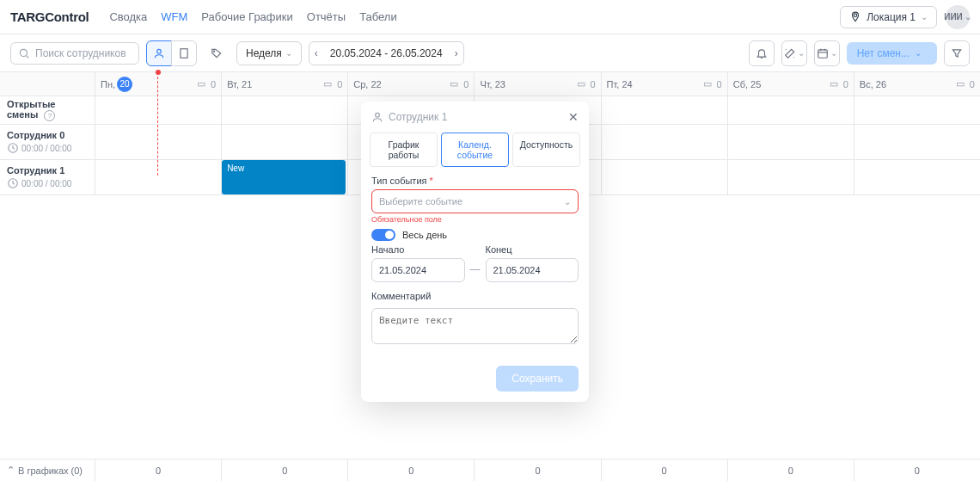 The image size is (980, 481). Describe the element at coordinates (620, 84) in the screenshot. I see `day-label: Пт, 24` at that location.